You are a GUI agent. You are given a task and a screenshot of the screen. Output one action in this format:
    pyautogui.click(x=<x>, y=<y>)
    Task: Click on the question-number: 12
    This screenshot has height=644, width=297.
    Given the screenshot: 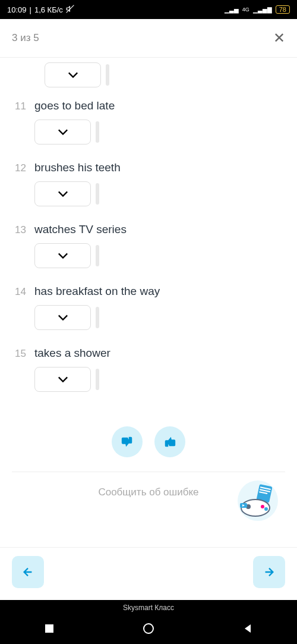 What is the action you would take?
    pyautogui.click(x=19, y=168)
    